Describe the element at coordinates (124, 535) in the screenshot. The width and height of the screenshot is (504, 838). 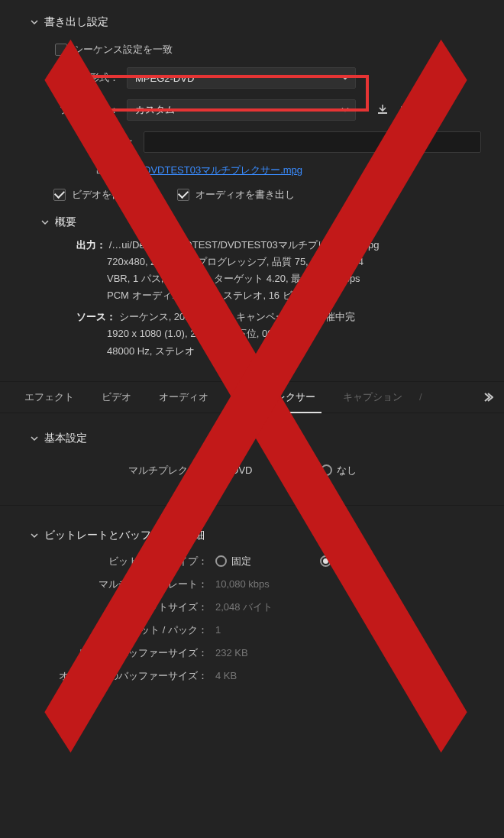
I see `bitrate-title: ビットレートとバッファーの詳細` at that location.